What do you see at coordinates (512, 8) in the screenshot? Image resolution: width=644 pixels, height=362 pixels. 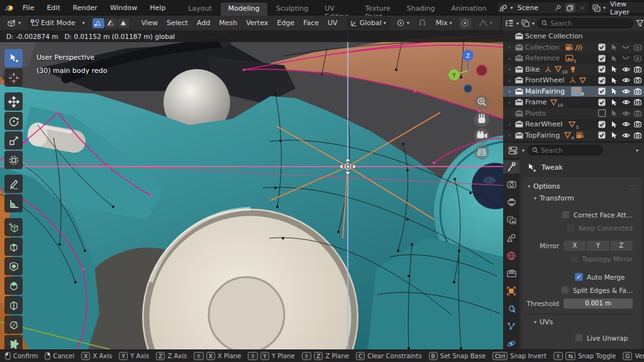 I see `scene-dropdown-chevron: ▾` at bounding box center [512, 8].